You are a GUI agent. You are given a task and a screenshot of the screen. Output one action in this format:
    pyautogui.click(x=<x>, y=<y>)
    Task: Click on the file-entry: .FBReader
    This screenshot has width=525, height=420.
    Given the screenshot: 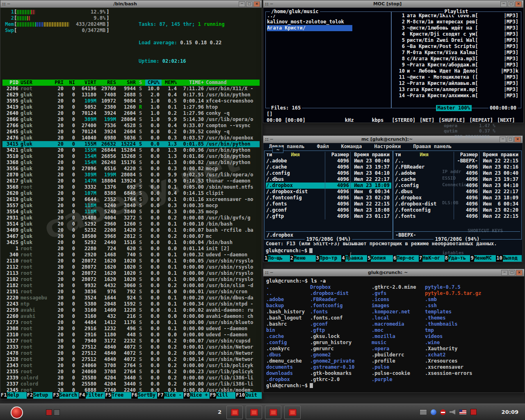 What is the action you would take?
    pyautogui.click(x=341, y=299)
    